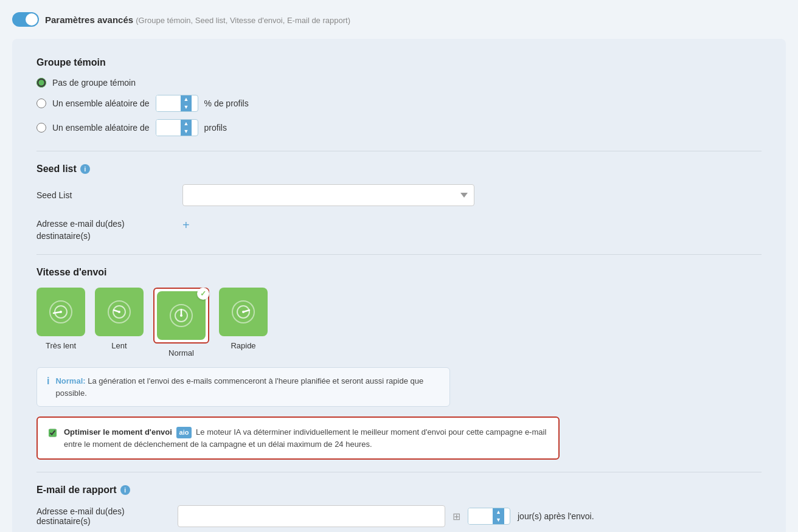  I want to click on seed-list-title: Seed list, so click(57, 169).